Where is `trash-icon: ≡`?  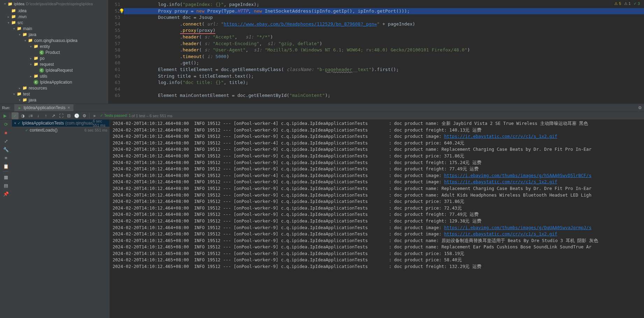
trash-icon: ≡ is located at coordinates (6, 158).